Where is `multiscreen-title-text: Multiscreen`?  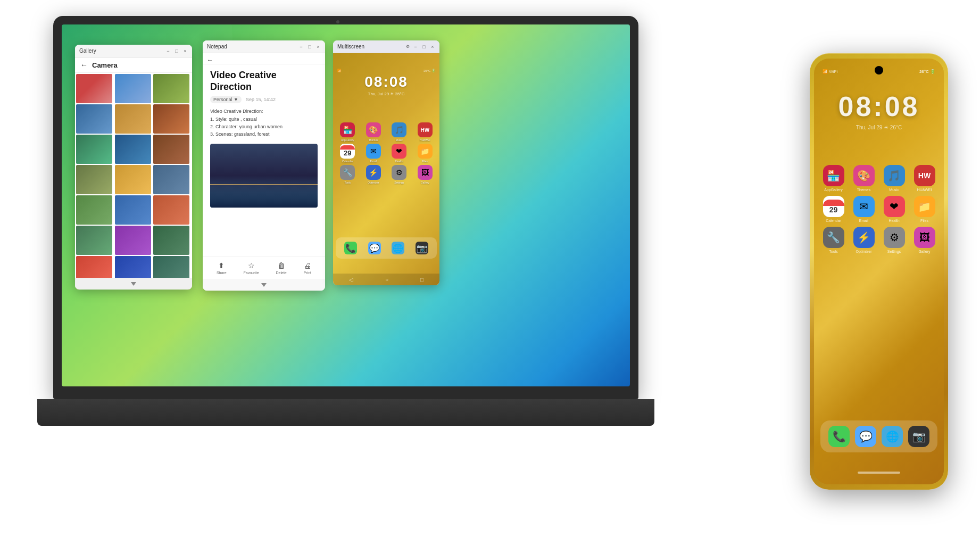 multiscreen-title-text: Multiscreen is located at coordinates (351, 47).